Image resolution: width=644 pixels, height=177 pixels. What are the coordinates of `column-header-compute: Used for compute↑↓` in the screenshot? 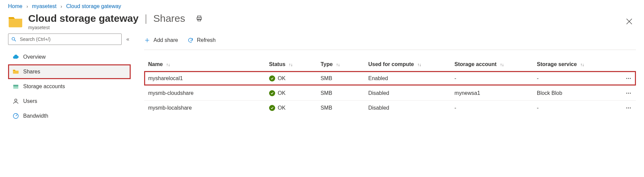 It's located at (407, 64).